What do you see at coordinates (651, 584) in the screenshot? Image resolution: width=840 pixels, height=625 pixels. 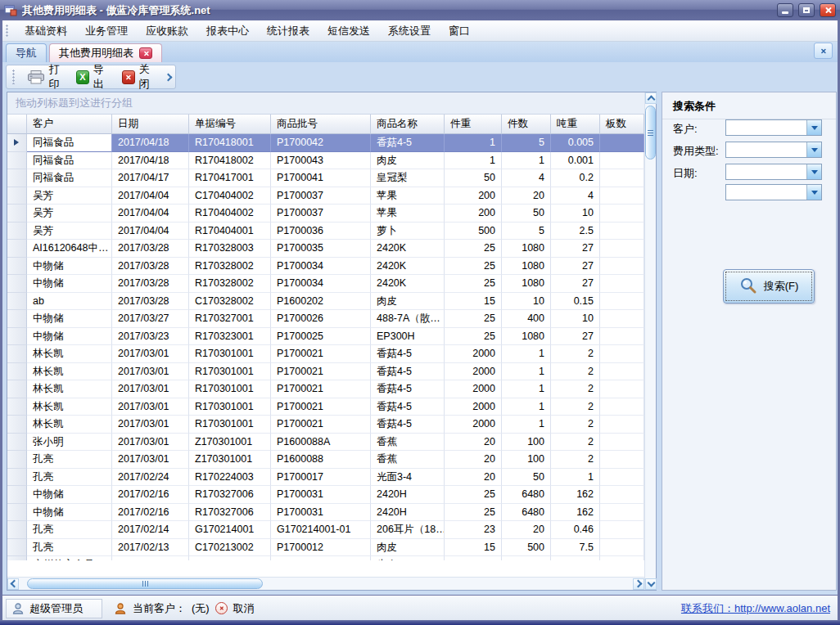 I see `scroll-down-button` at bounding box center [651, 584].